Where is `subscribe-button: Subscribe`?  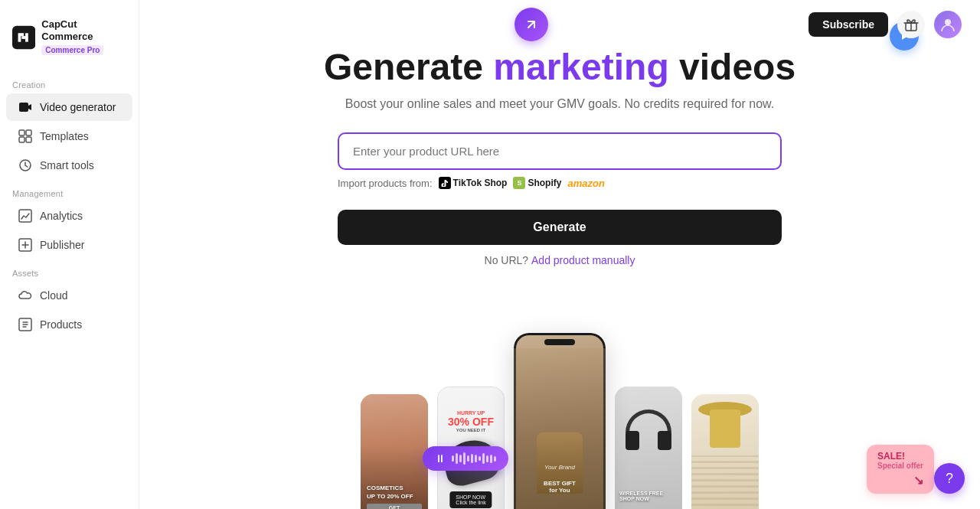
subscribe-button: Subscribe is located at coordinates (848, 24).